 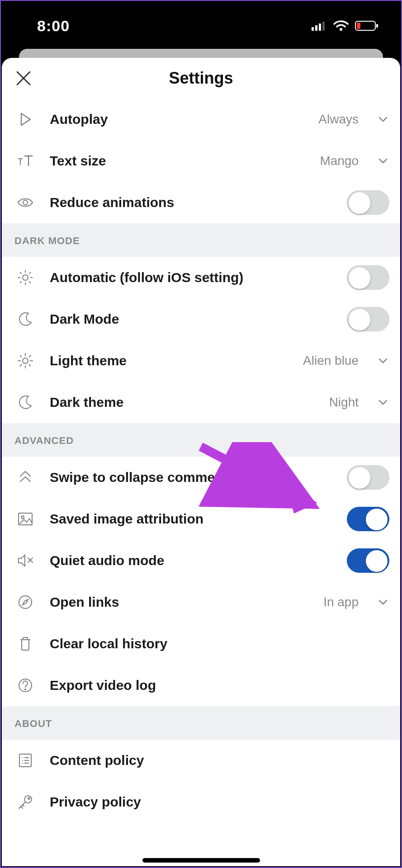 I want to click on toggle-automatic, so click(x=368, y=278).